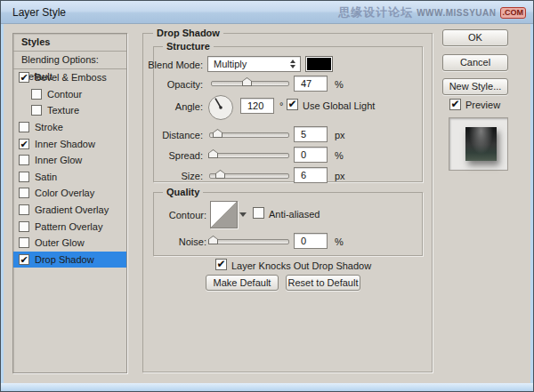  Describe the element at coordinates (71, 77) in the screenshot. I see `sidebar-item-label: Bevel & Emboss` at that location.